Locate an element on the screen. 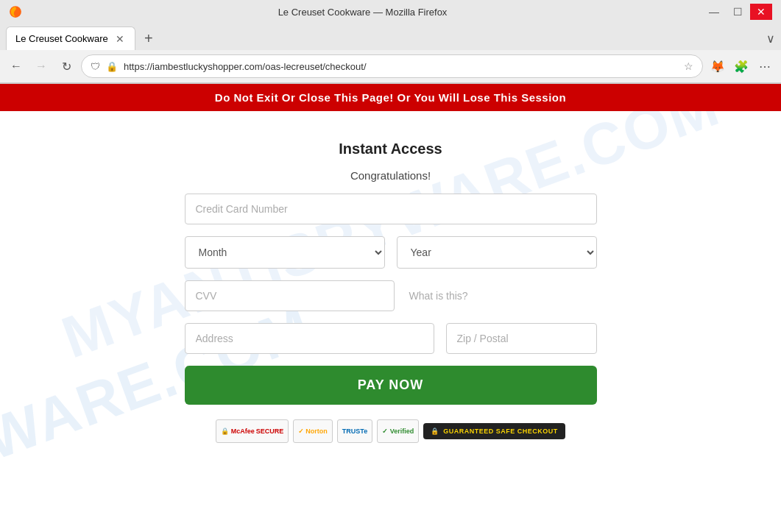  tab-overflow-button: ∨ is located at coordinates (771, 38).